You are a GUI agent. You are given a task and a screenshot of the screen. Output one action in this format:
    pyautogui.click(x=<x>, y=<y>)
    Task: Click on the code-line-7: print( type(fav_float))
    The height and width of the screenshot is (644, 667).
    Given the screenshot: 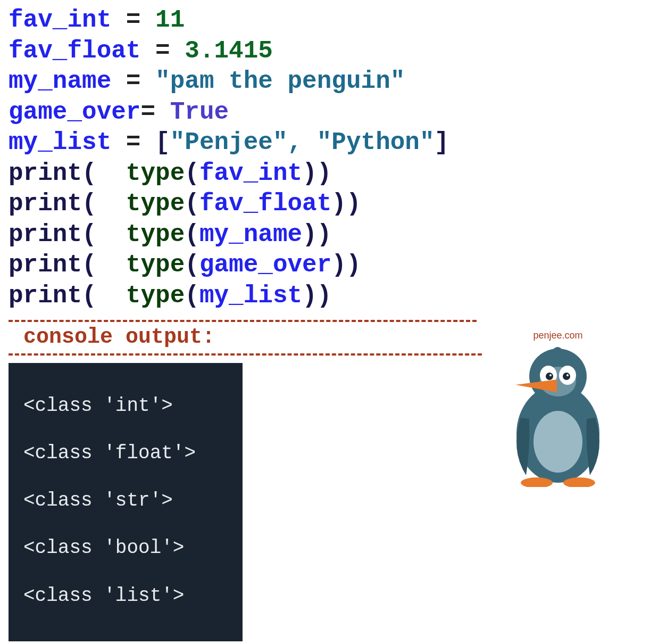 What is the action you would take?
    pyautogui.click(x=334, y=204)
    